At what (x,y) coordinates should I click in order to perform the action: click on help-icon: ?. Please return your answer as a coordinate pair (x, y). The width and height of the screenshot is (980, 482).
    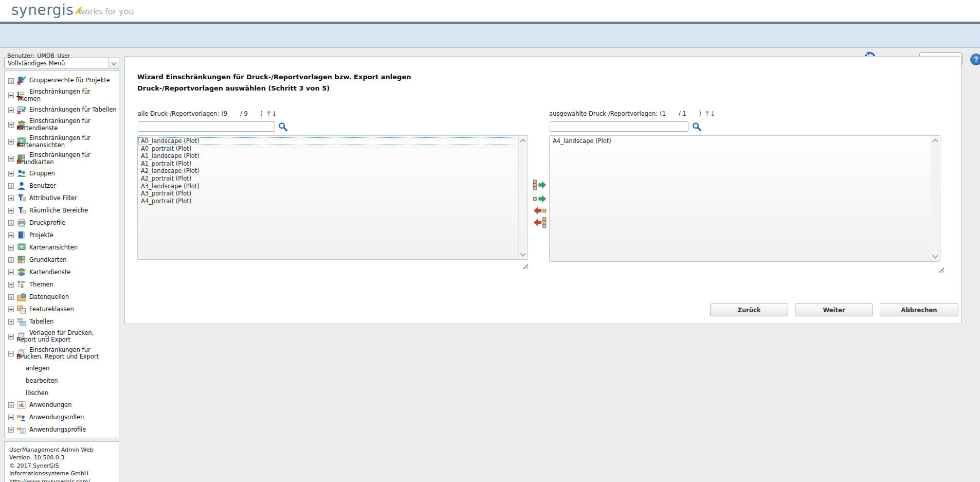
    Looking at the image, I should click on (975, 60).